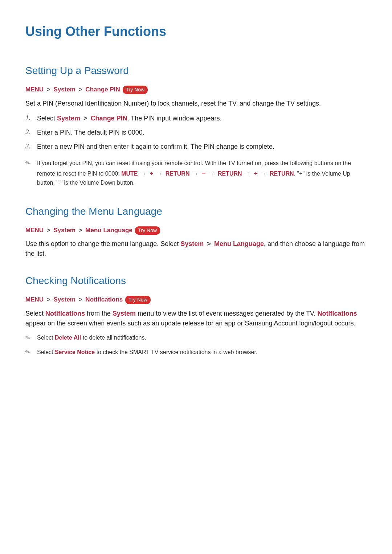  Describe the element at coordinates (156, 147) in the screenshot. I see `step-text: Enter a new PIN and then enter it again …` at that location.